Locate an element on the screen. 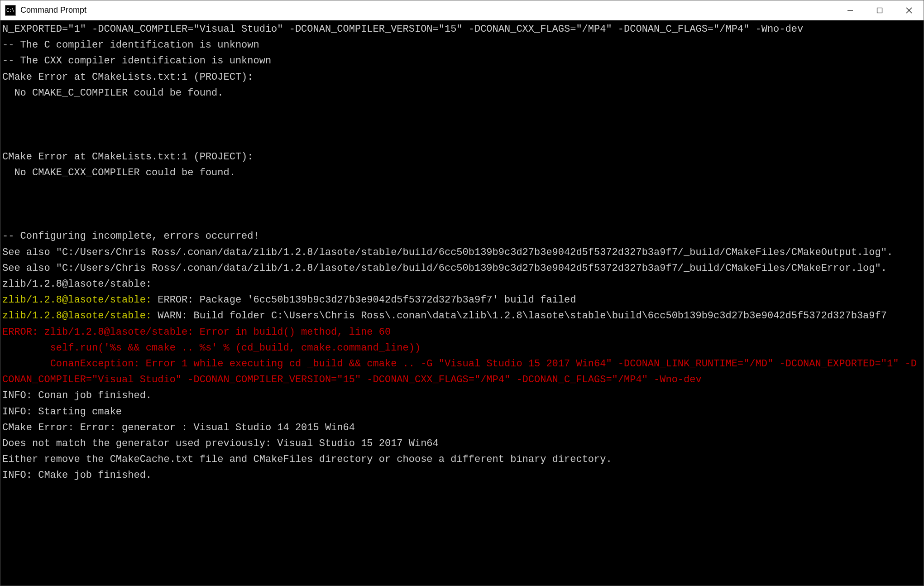 The width and height of the screenshot is (924, 586). terminal-text: ConanException: Error 1 while executing … is located at coordinates (460, 372).